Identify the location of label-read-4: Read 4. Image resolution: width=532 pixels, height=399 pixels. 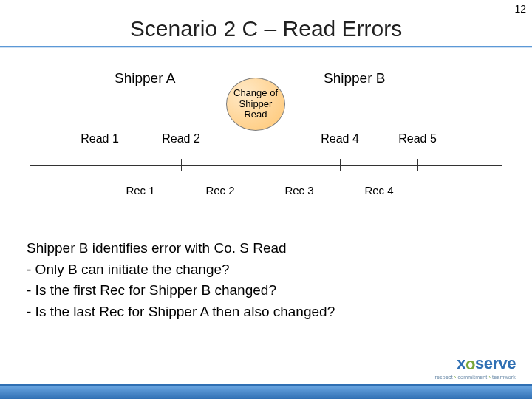
(340, 139).